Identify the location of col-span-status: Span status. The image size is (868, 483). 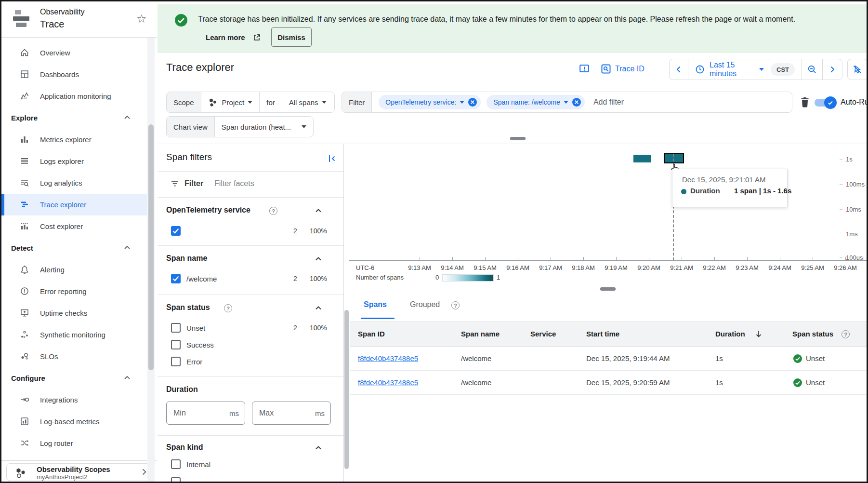
(813, 334).